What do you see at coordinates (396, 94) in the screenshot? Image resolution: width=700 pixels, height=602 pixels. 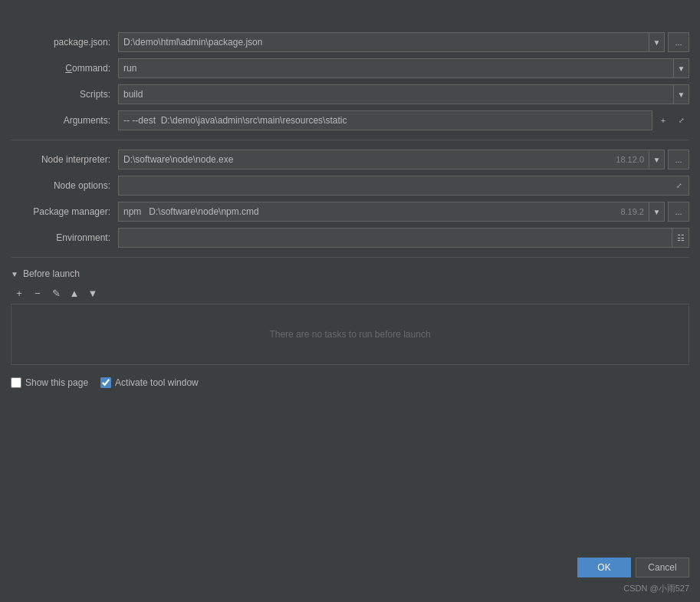 I see `scripts-value: build` at bounding box center [396, 94].